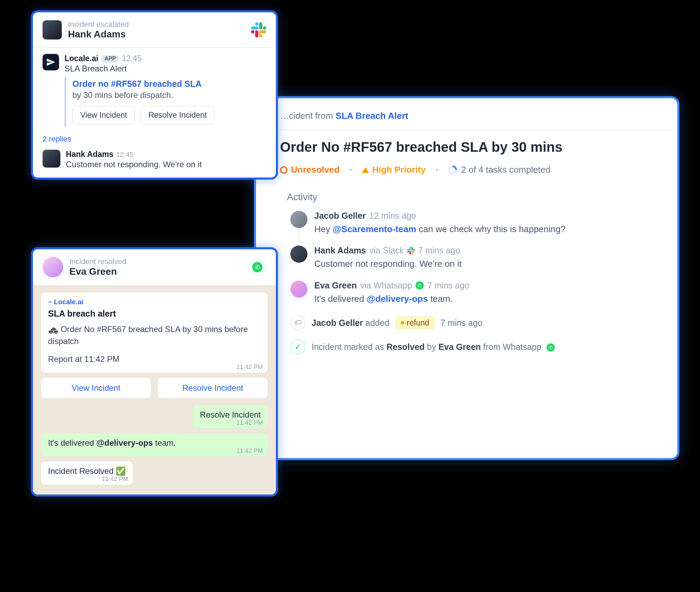 This screenshot has height=592, width=700. I want to click on message-text: Incident Resolved ✅, so click(87, 471).